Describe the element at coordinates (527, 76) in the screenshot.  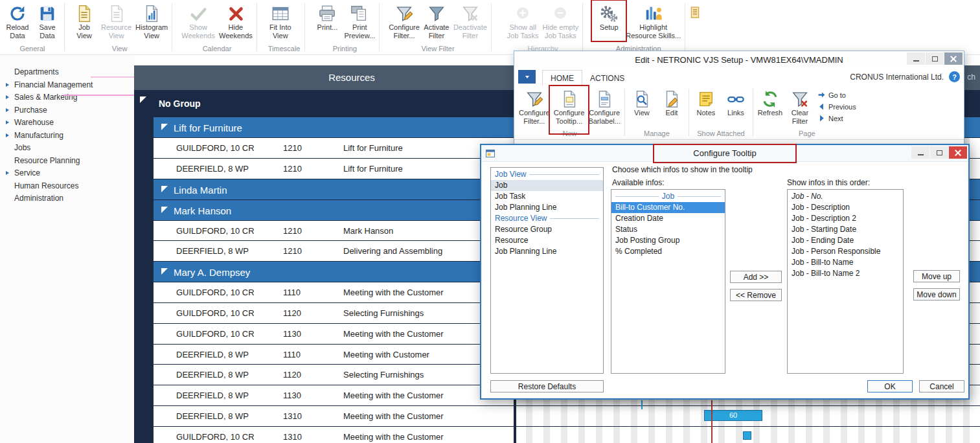
I see `app-menu-button` at that location.